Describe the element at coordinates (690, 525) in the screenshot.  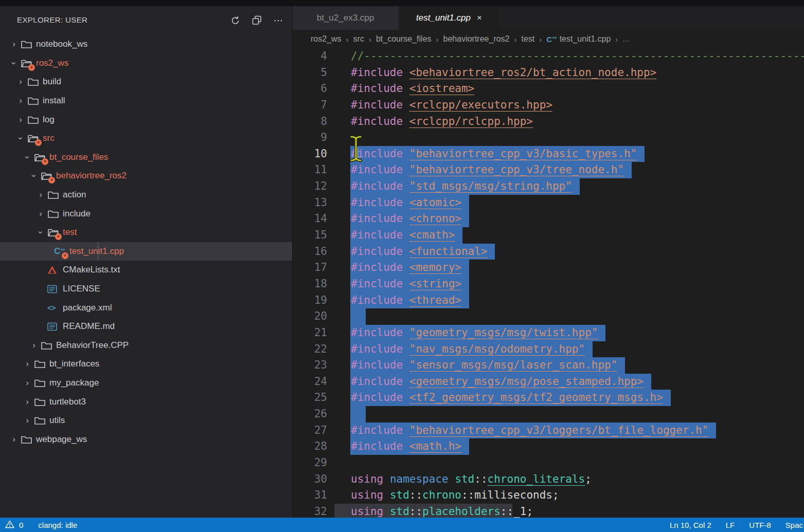
I see `status-ln-10-col-2: Ln 10, Col 2` at that location.